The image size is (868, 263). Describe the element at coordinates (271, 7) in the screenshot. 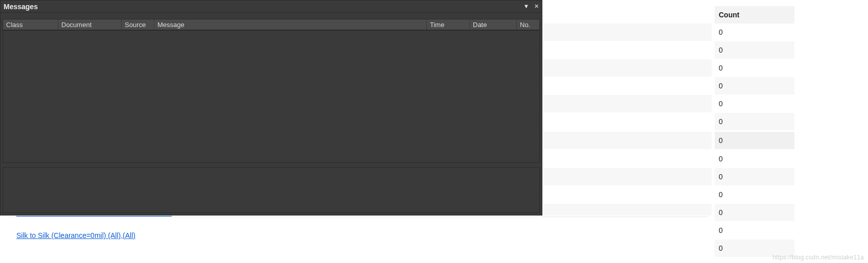

I see `panel-header: Messages ▼ ✕` at that location.